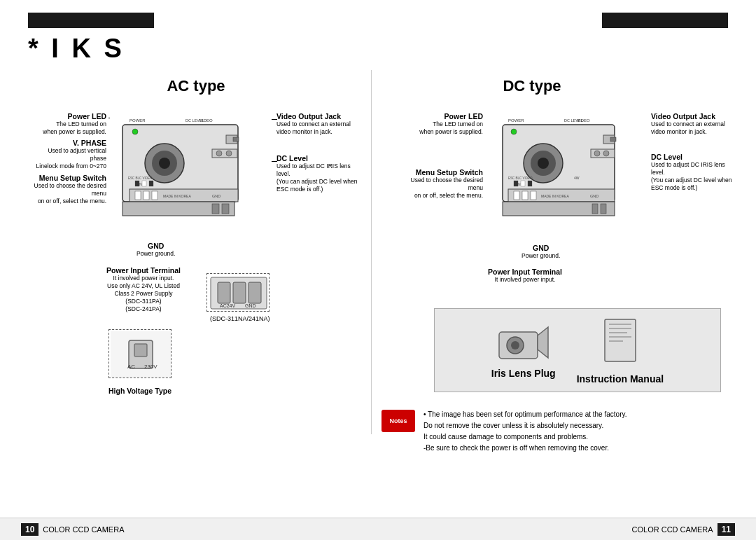  I want to click on bottom-bar: 10 COLOR CCD CAMERA COLOR CCD CAMERA 11, so click(378, 529).